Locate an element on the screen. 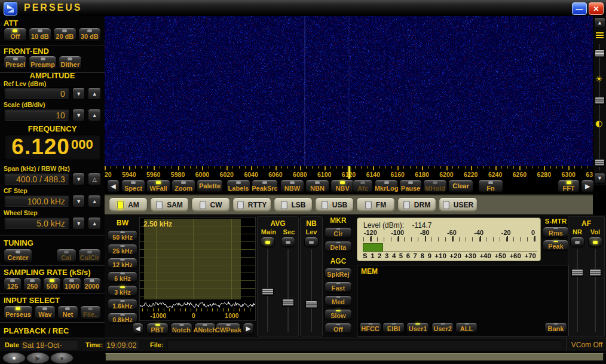 This screenshot has height=364, width=606. att-20-db-button: 20 dB is located at coordinates (65, 35).